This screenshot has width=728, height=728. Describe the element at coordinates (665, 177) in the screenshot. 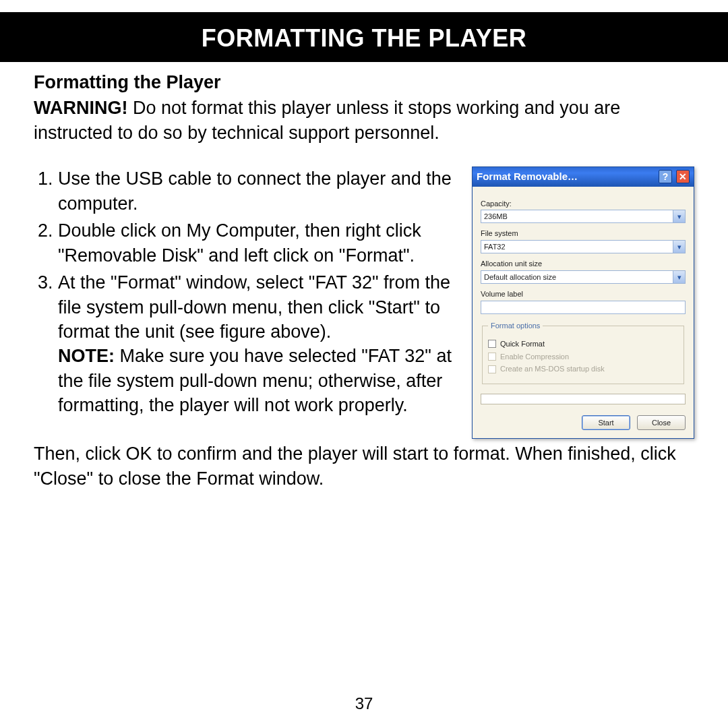

I see `help-icon: ?` at that location.